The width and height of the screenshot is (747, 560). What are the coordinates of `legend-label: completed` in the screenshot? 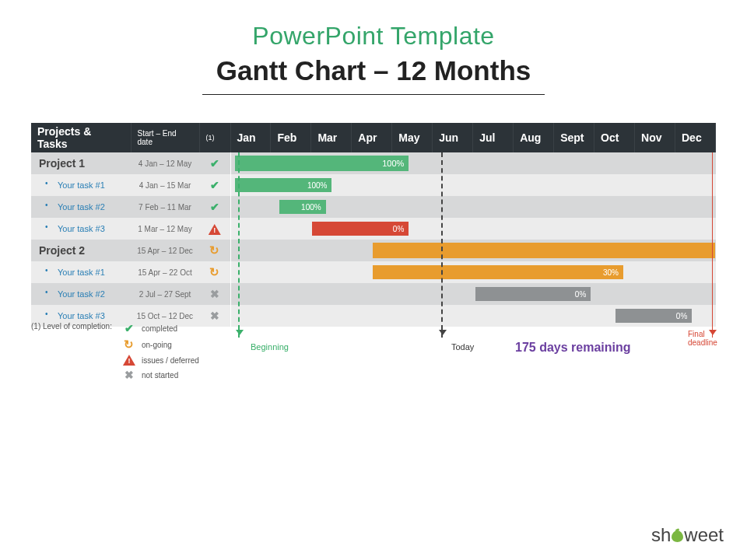 It's located at (160, 328).